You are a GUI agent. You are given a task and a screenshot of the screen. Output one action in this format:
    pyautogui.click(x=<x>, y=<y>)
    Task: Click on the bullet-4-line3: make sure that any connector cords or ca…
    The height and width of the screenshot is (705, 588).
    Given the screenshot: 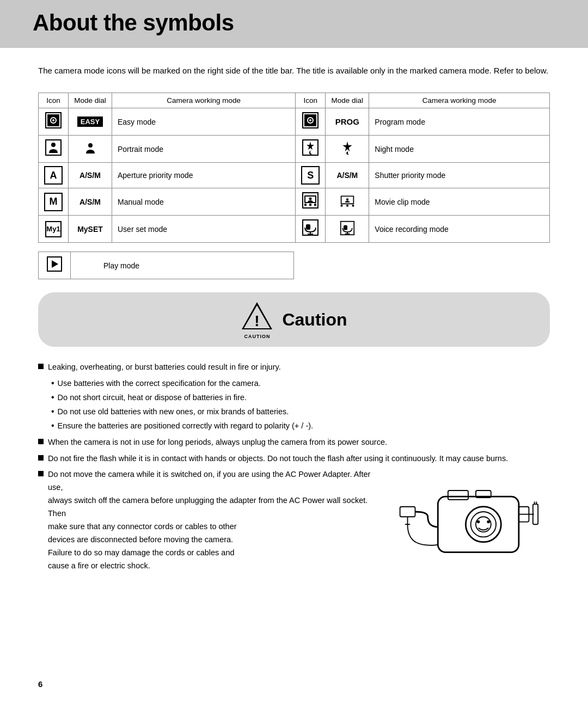 What is the action you would take?
    pyautogui.click(x=143, y=526)
    